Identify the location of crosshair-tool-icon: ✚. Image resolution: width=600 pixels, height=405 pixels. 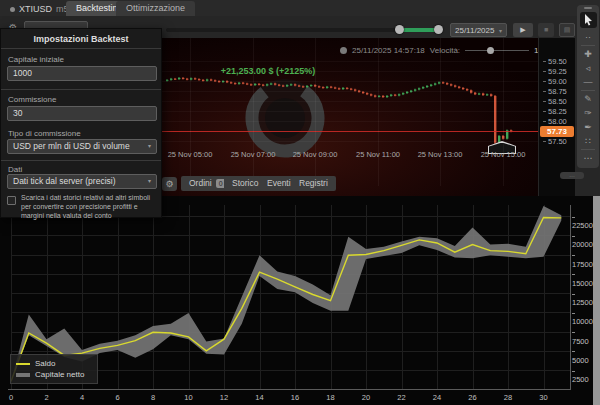
(588, 54).